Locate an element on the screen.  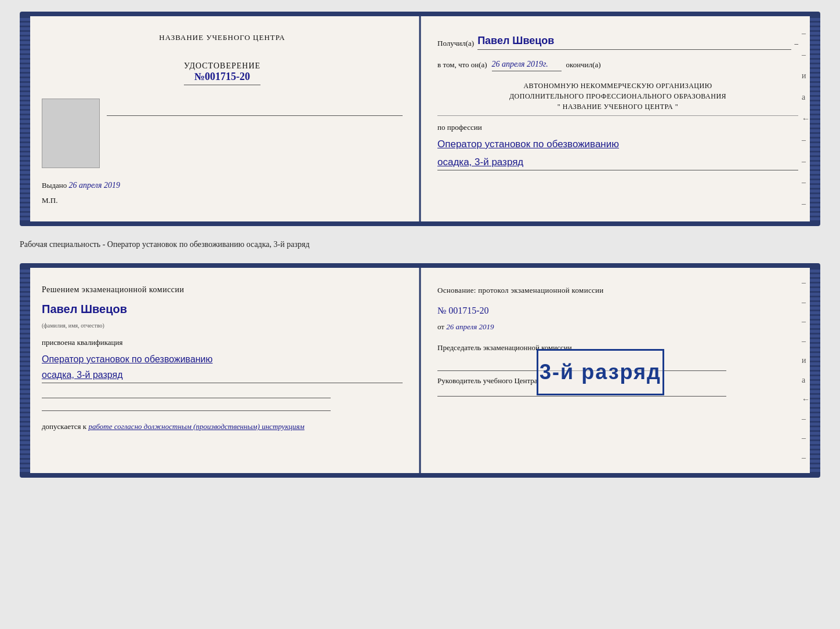
udostoverenie-block: УДОСТОВЕРЕНИЕ №001715-20 is located at coordinates (222, 73).